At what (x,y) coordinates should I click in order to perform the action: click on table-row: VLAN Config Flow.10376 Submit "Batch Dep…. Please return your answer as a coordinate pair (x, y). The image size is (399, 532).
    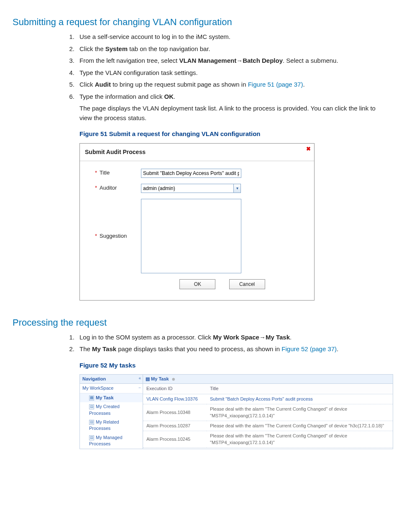
    Looking at the image, I should click on (268, 399).